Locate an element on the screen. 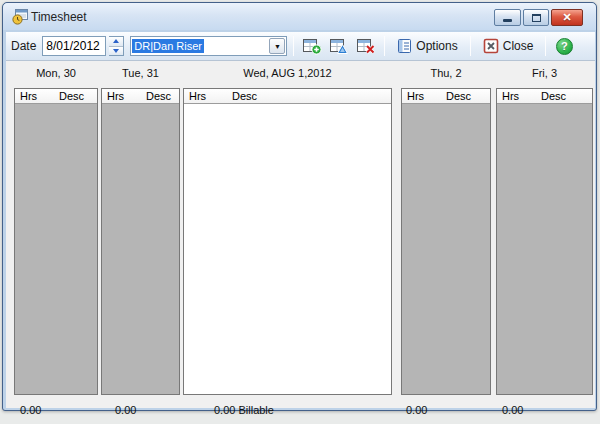  date-spin-up-button is located at coordinates (116, 42).